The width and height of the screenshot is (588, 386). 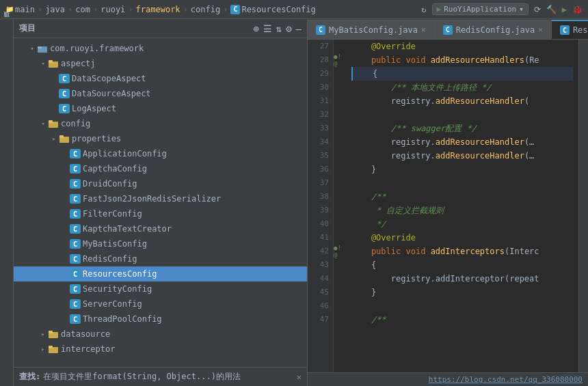 I want to click on tab-resourcesconfig: C ResourcesConfig ✕, so click(x=570, y=29).